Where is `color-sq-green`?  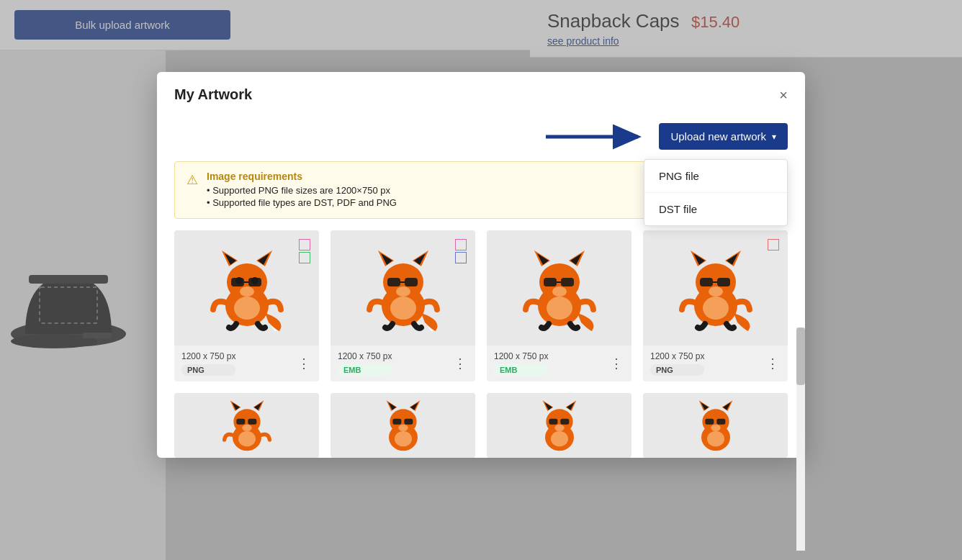
color-sq-green is located at coordinates (305, 258).